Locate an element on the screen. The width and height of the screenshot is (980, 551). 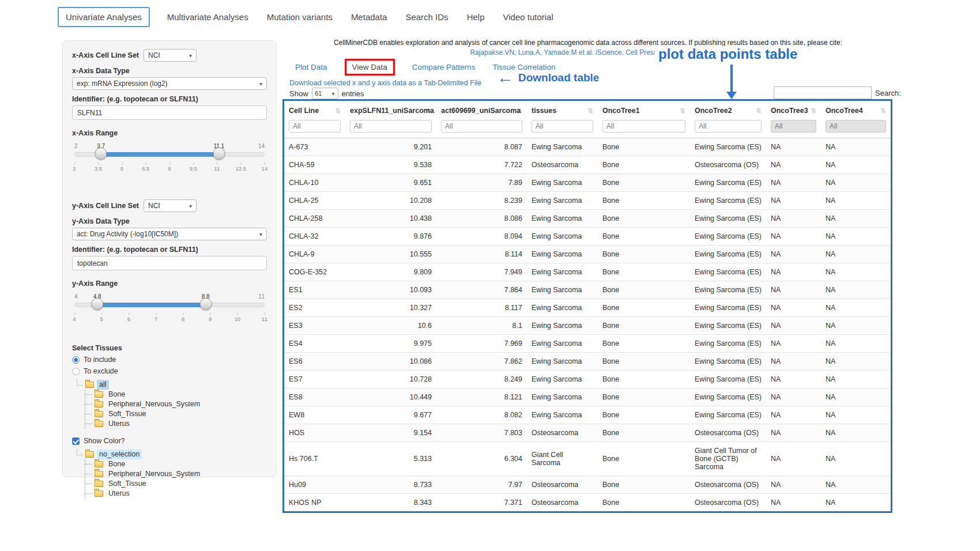
table-row-es7: ES710.7288.249Ewing SarcomaBoneEwing Sar… is located at coordinates (587, 379).